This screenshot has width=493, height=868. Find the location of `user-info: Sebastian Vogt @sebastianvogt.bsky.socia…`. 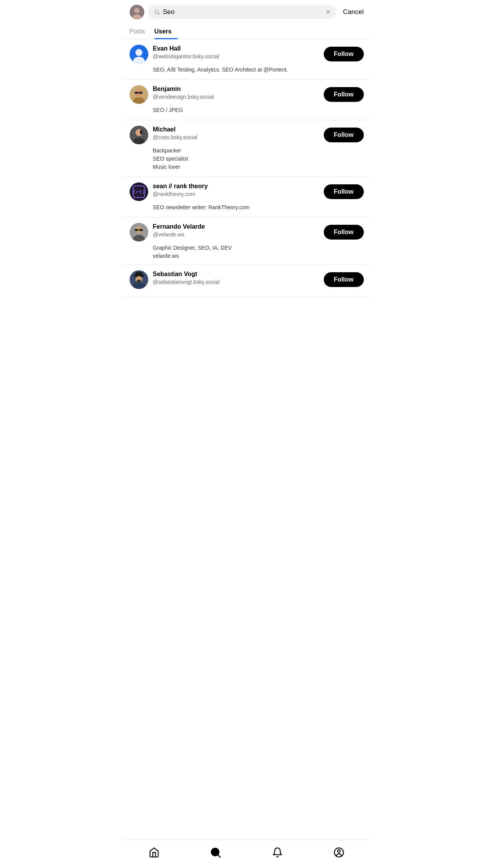

user-info: Sebastian Vogt @sebastianvogt.bsky.socia… is located at coordinates (236, 278).